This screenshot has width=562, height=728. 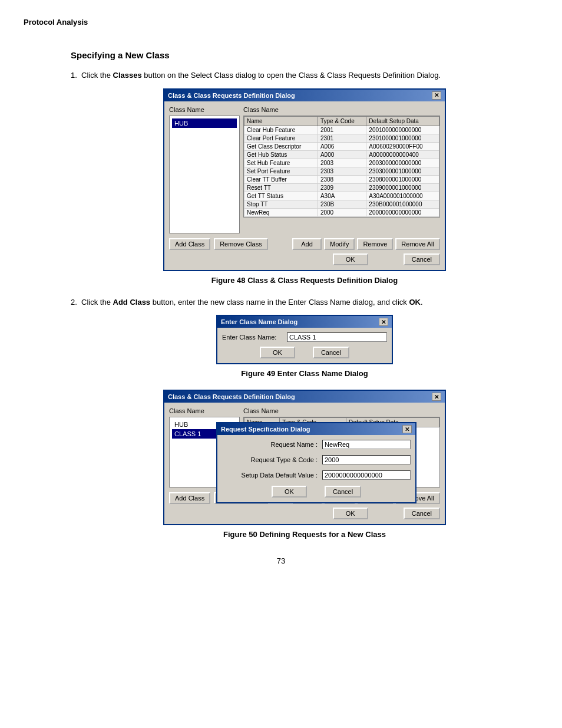 What do you see at coordinates (282, 179) in the screenshot?
I see `table-cell: Clear TT Buffer` at bounding box center [282, 179].